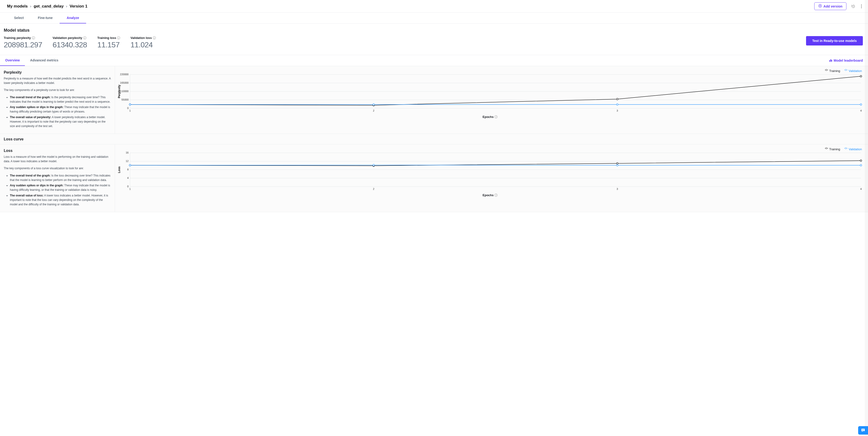 The height and width of the screenshot is (436, 868). What do you see at coordinates (434, 18) in the screenshot?
I see `main-tabs: Select Fine-tune Analyze` at bounding box center [434, 18].